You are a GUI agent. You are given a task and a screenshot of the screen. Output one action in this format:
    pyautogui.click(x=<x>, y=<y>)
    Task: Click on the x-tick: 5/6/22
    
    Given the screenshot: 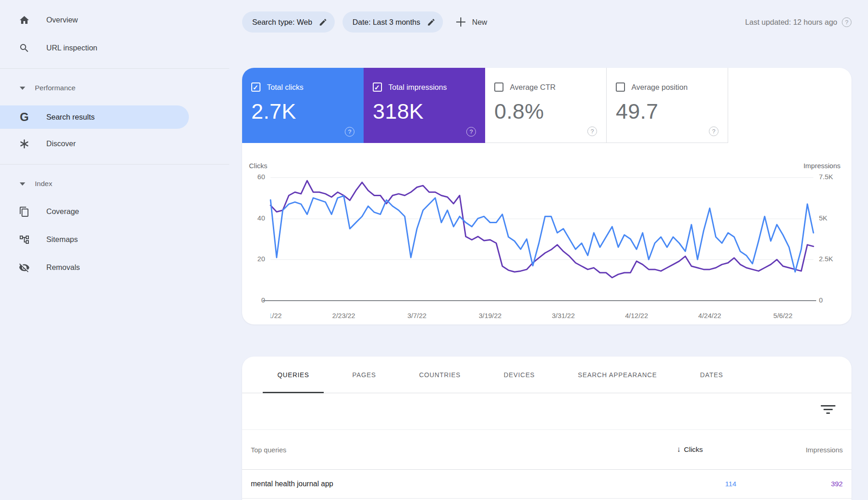 What is the action you would take?
    pyautogui.click(x=783, y=315)
    